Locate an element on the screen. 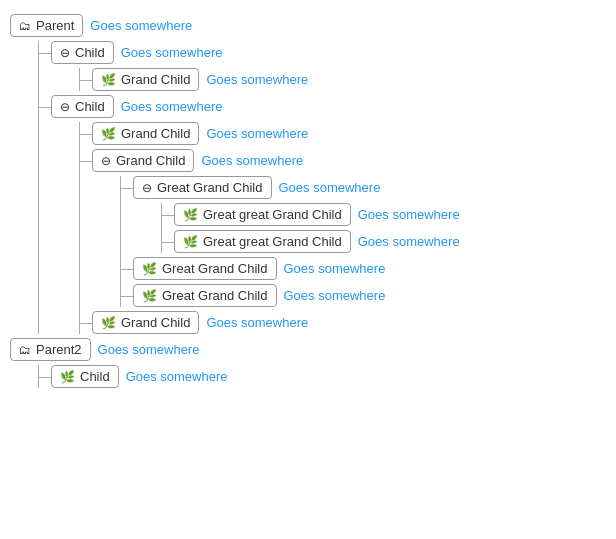 The image size is (616, 539). node-row-ggchild1: ⊖Great Grand ChildGoes somewhere is located at coordinates (370, 188).